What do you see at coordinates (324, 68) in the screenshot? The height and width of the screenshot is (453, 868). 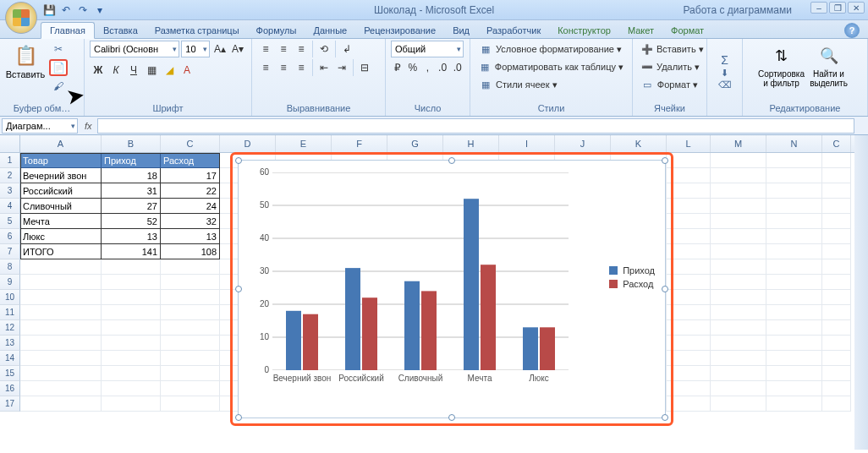 I see `decrease-indent-button: ⇤` at bounding box center [324, 68].